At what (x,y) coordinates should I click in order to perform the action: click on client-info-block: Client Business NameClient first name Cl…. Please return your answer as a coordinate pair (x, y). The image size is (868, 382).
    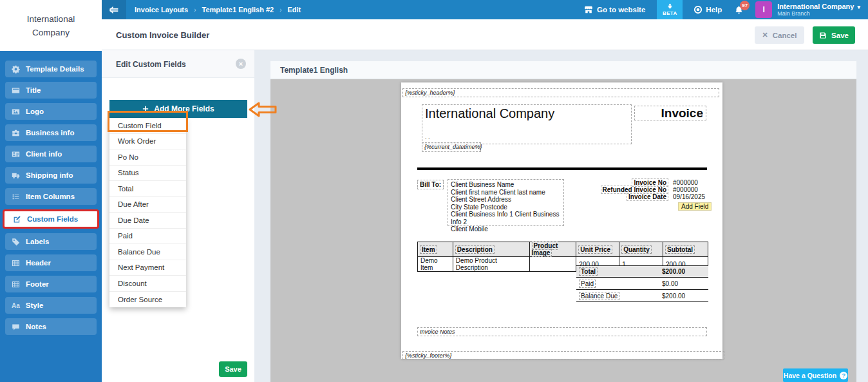
    Looking at the image, I should click on (506, 202).